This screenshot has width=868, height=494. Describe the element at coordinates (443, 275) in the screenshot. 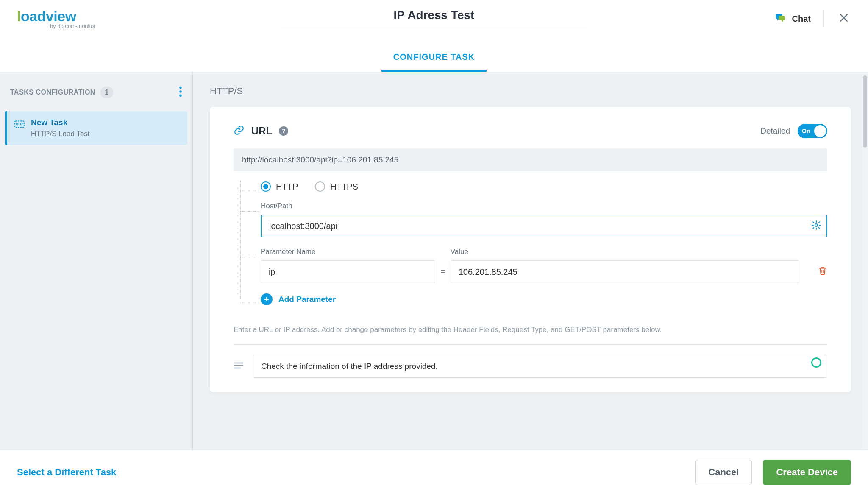

I see `equals-sign: =` at that location.